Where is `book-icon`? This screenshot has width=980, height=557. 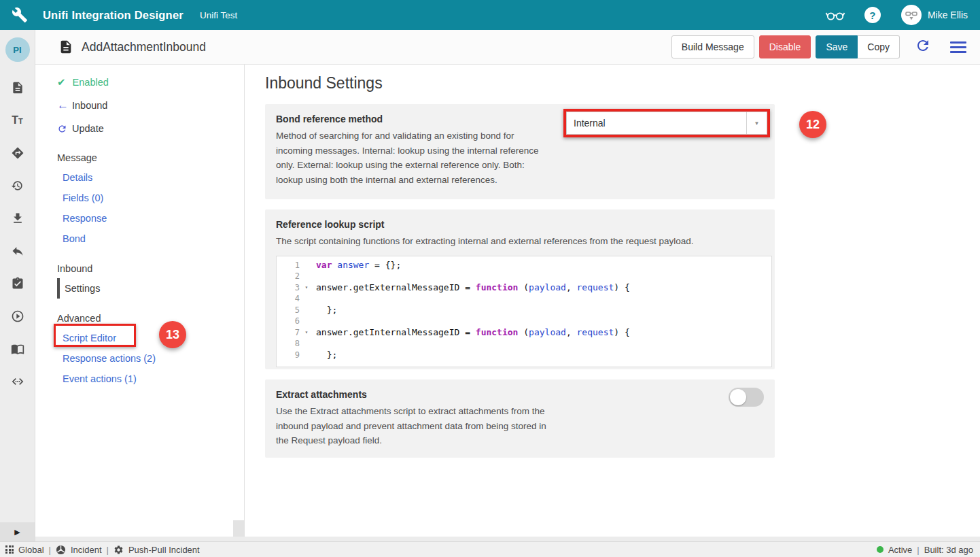
book-icon is located at coordinates (18, 349).